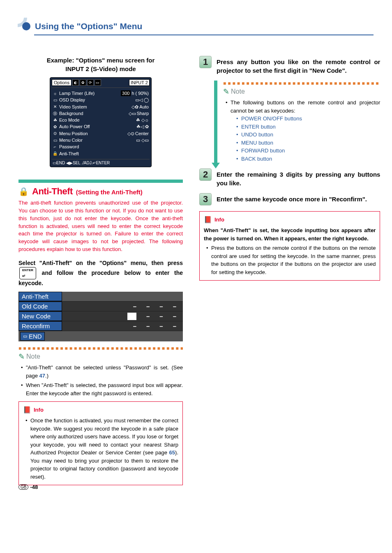 Image resolution: width=392 pixels, height=553 pixels. I want to click on section-subtitle: (Setting the Anti-Theft), so click(109, 192).